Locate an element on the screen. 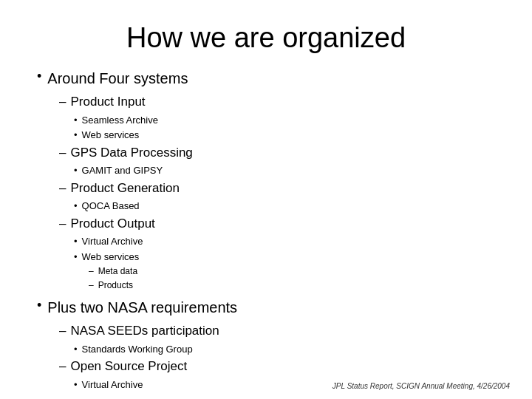  dash-icon-1: – is located at coordinates (62, 102).